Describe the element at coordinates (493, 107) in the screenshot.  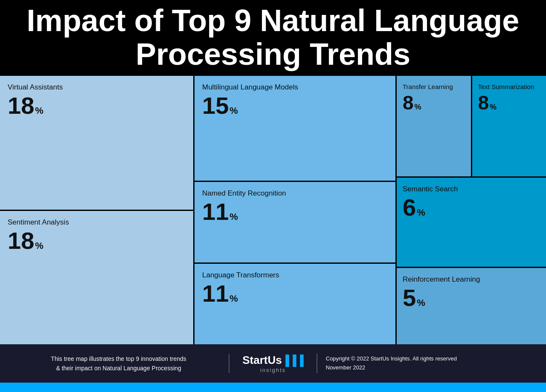
I see `ts-pct: %` at that location.